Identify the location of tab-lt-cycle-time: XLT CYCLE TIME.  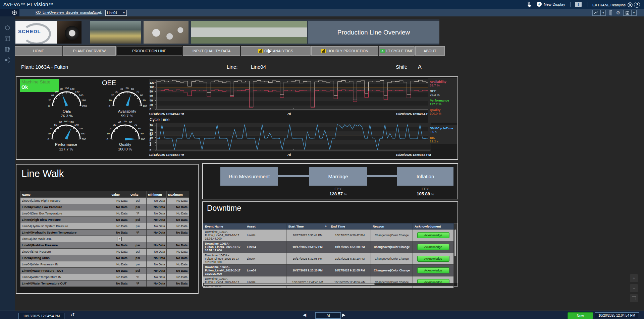
(397, 51).